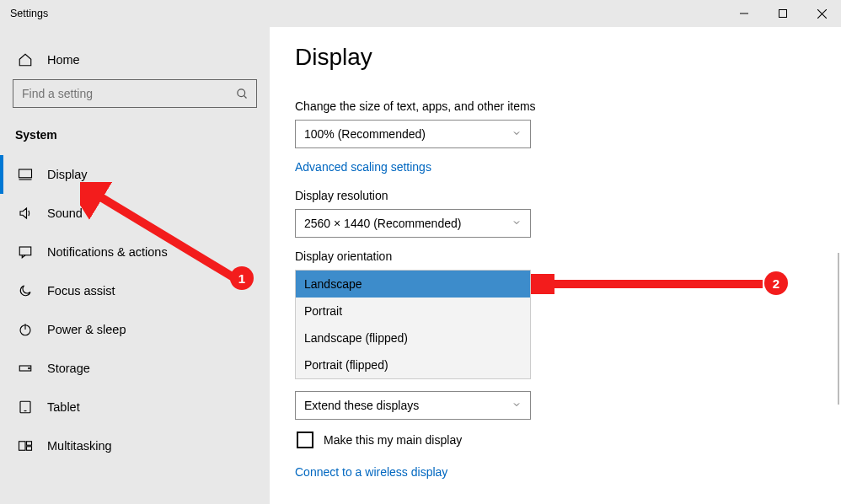 The height and width of the screenshot is (504, 841). I want to click on monitor-icon, so click(25, 174).